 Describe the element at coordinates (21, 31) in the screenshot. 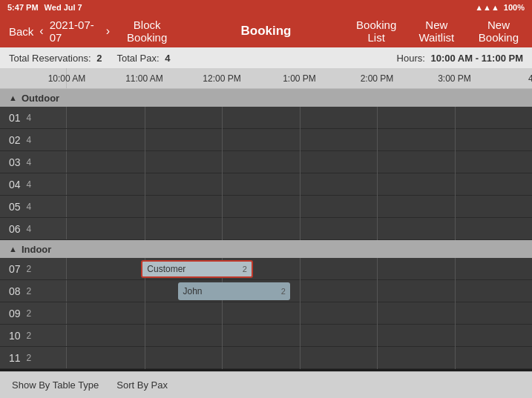

I see `back-button: Back` at that location.